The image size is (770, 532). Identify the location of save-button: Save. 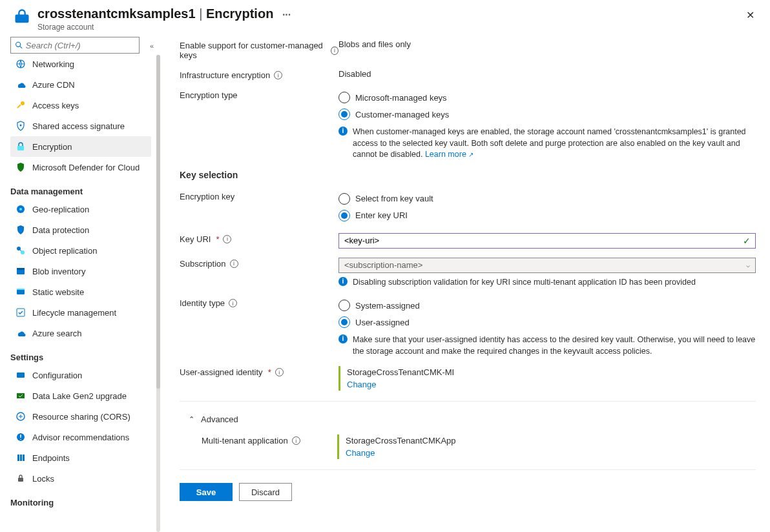
(206, 492).